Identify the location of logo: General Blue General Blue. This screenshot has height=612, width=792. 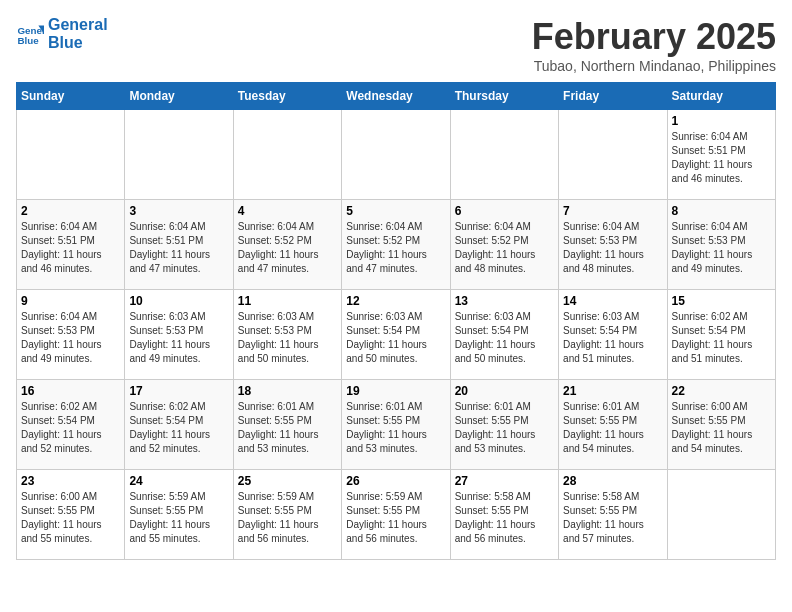
(62, 34).